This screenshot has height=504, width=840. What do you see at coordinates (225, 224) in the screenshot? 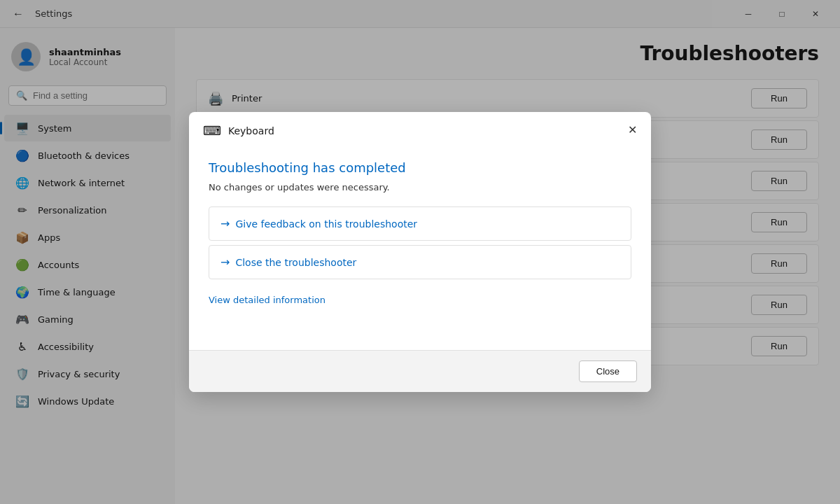
I see `arrow-icon: →` at bounding box center [225, 224].